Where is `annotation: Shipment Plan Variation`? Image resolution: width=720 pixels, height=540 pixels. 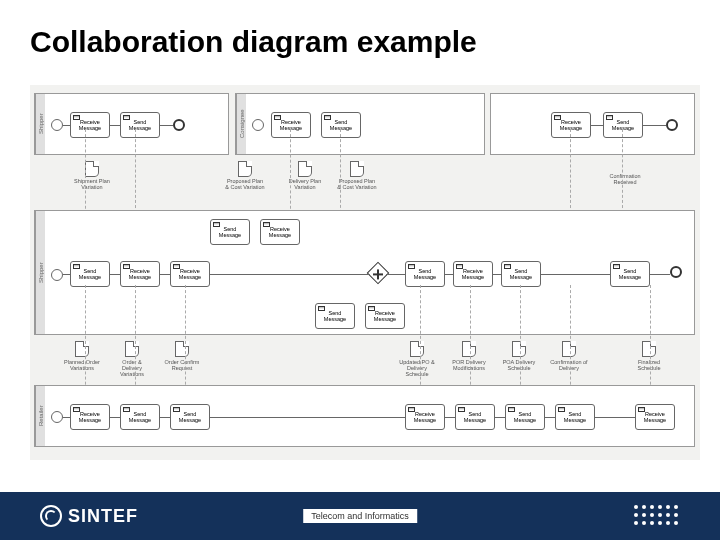 annotation: Shipment Plan Variation is located at coordinates (92, 184).